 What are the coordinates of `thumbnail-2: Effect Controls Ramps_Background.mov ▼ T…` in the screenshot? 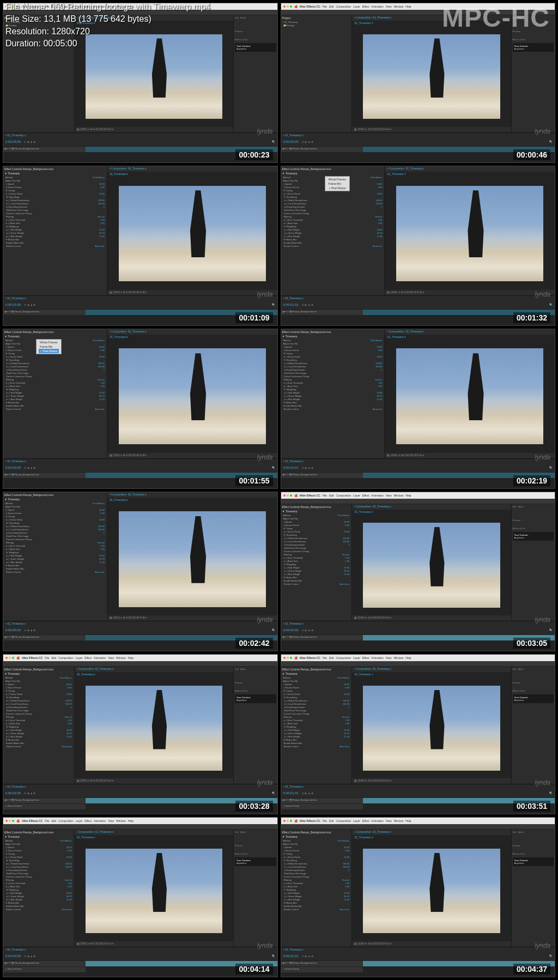 It's located at (141, 246).